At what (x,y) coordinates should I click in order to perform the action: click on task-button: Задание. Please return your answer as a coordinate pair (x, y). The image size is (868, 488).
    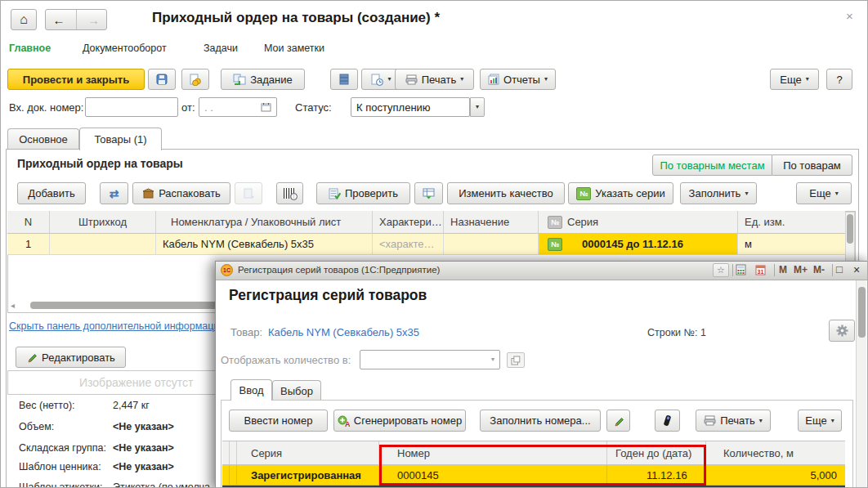
    Looking at the image, I should click on (263, 79).